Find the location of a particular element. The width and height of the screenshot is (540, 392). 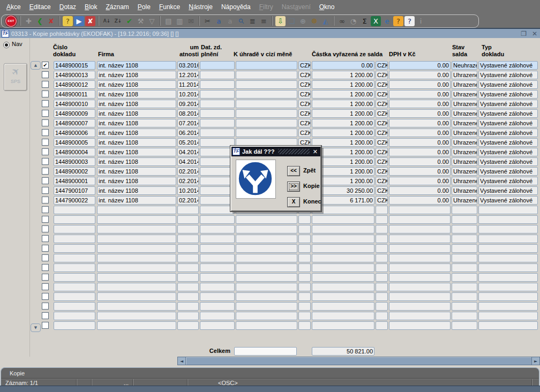

execute-query-icon: ▶ is located at coordinates (79, 21).